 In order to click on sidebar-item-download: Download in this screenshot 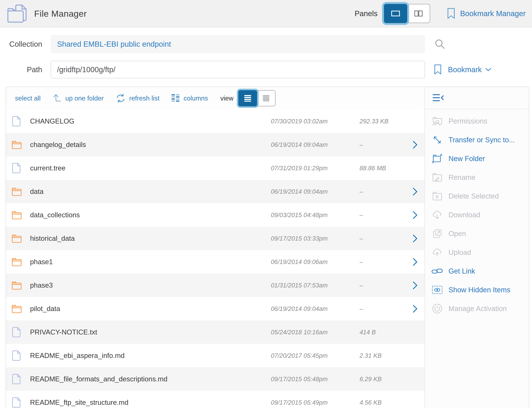, I will do `click(477, 215)`.